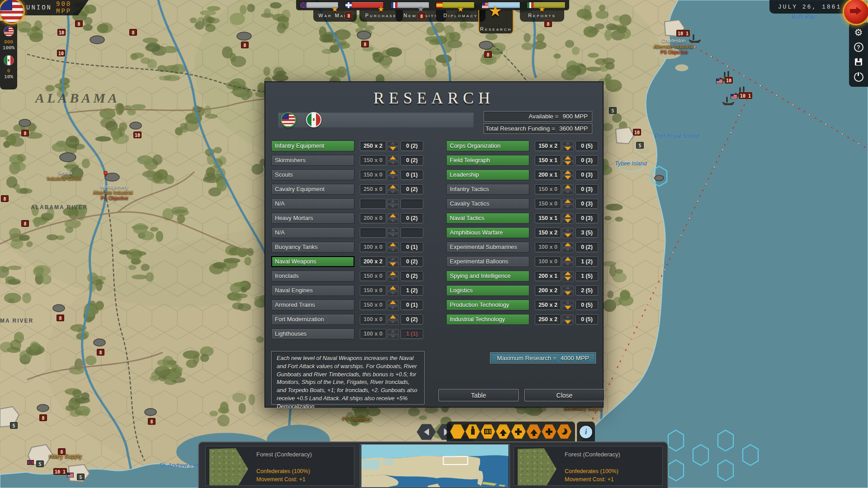 The height and width of the screenshot is (488, 868). I want to click on research-item-logistics: Logistics, so click(488, 291).